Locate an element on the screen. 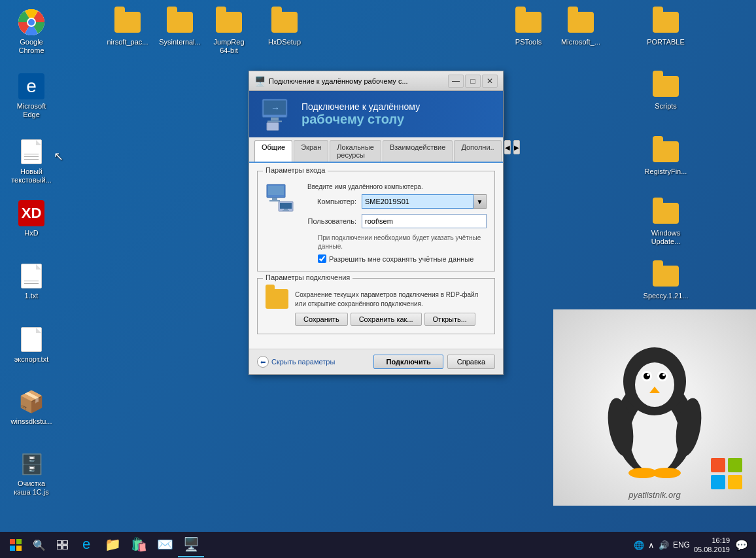 This screenshot has width=756, height=558. desktop-icon-registryfin: RegistryFin... is located at coordinates (666, 157).